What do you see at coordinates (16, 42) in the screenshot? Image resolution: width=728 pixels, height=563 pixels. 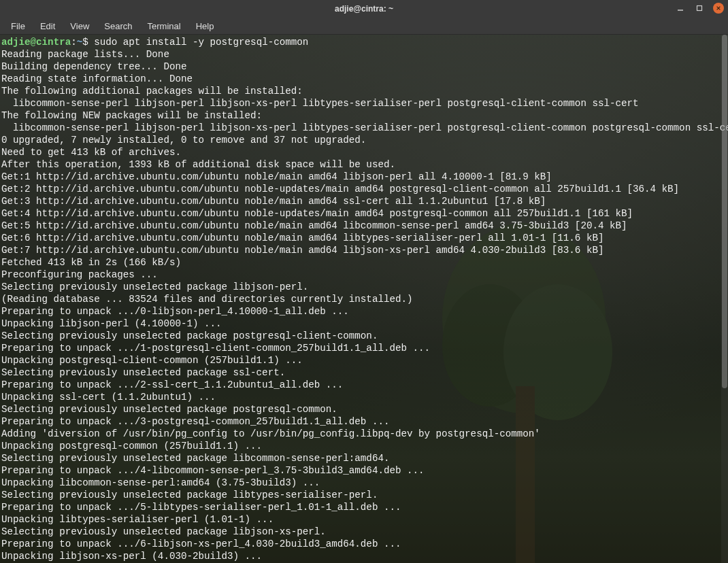 I see `prompt-user: adjie` at bounding box center [16, 42].